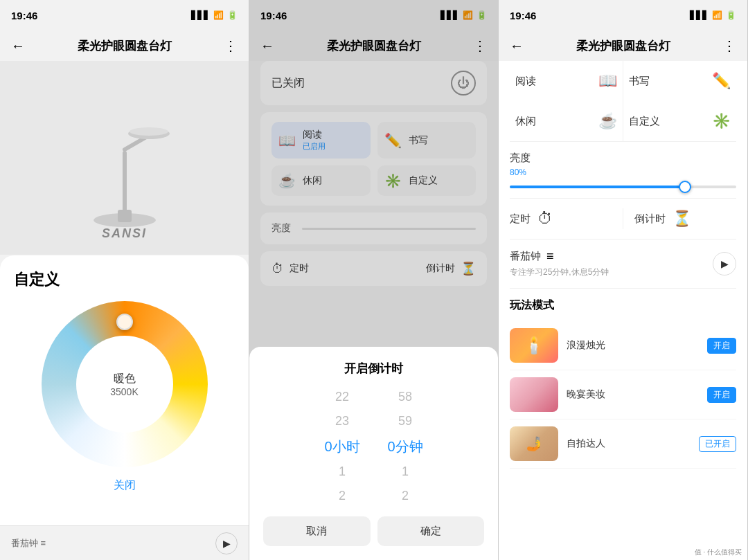  What do you see at coordinates (623, 346) in the screenshot?
I see `game-item-candle: 🕯️ 浪漫烛光 开启` at bounding box center [623, 346].